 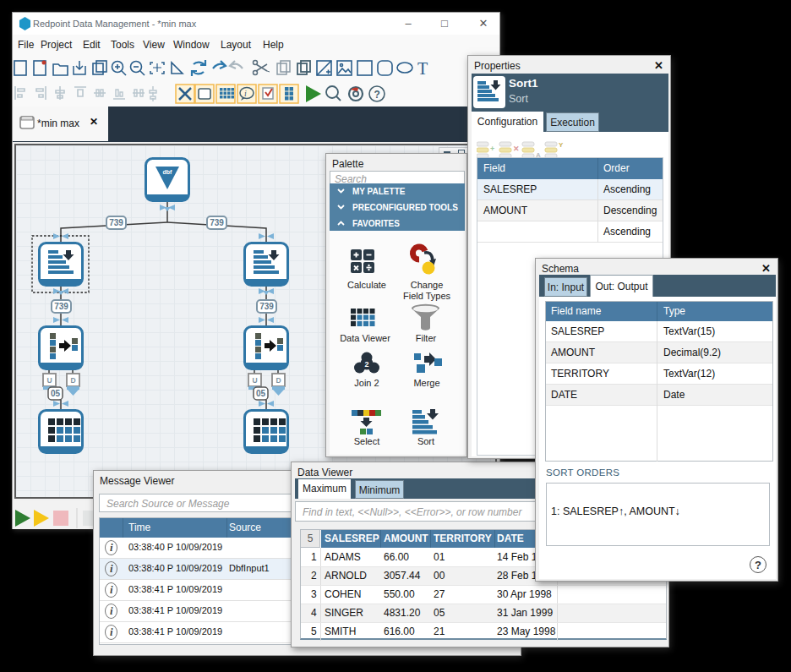 I want to click on svg-text: T, so click(x=423, y=68).